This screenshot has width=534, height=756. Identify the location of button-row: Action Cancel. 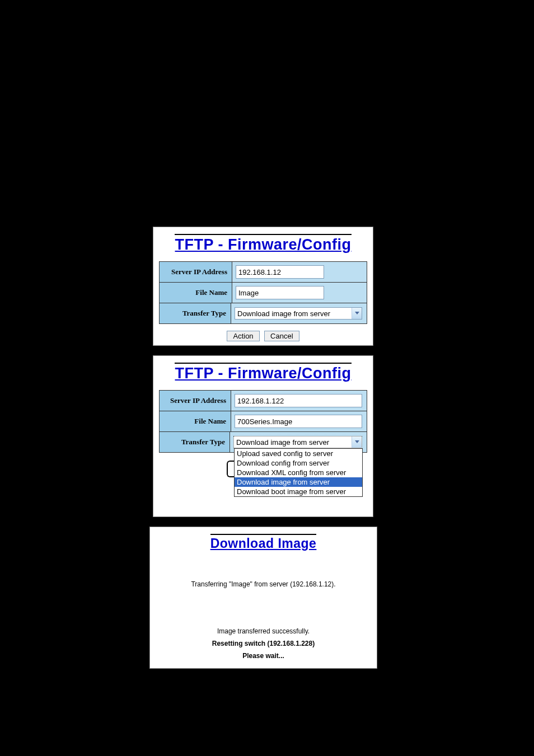
(263, 336).